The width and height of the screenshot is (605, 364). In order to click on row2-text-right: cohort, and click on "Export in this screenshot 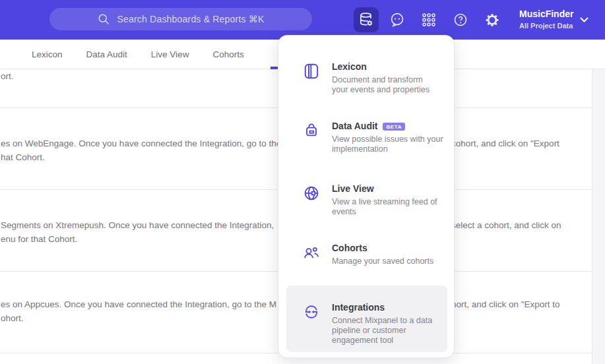, I will do `click(505, 144)`.